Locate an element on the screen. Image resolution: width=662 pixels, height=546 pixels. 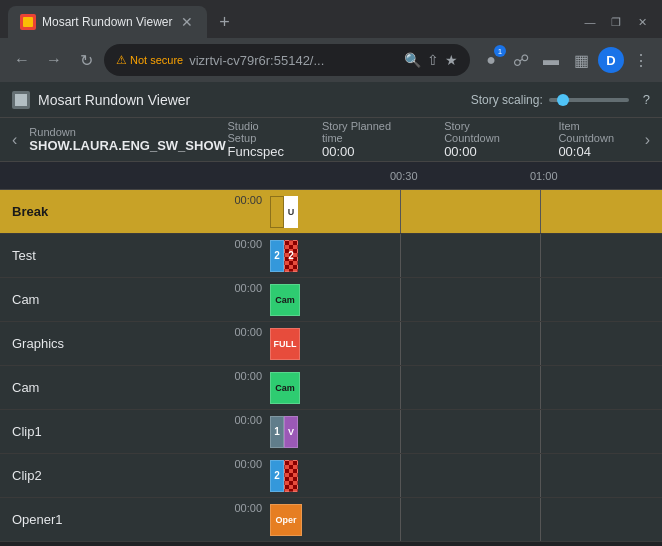
story-name: Cam is located at coordinates (135, 300).